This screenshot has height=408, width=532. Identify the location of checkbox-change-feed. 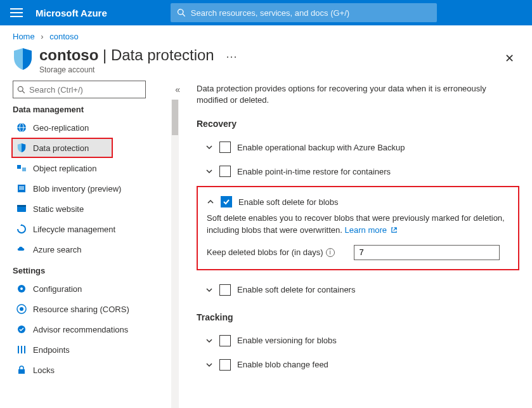
(225, 365).